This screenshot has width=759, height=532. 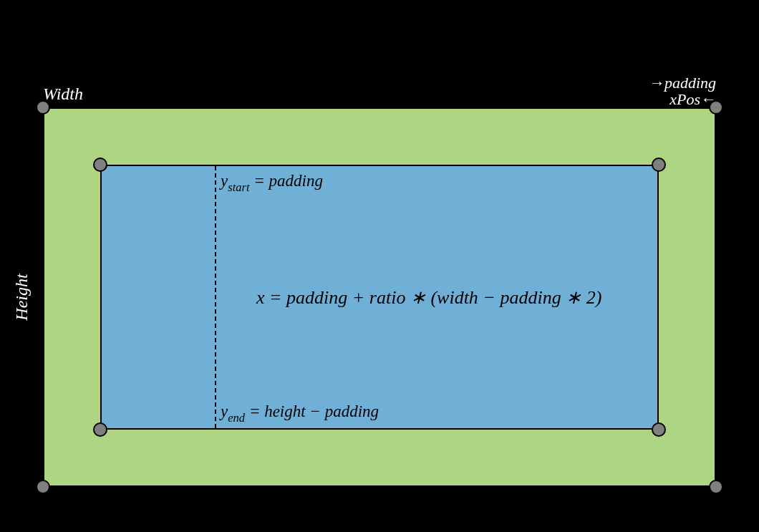 I want to click on ystart-eq: = padding, so click(x=288, y=180).